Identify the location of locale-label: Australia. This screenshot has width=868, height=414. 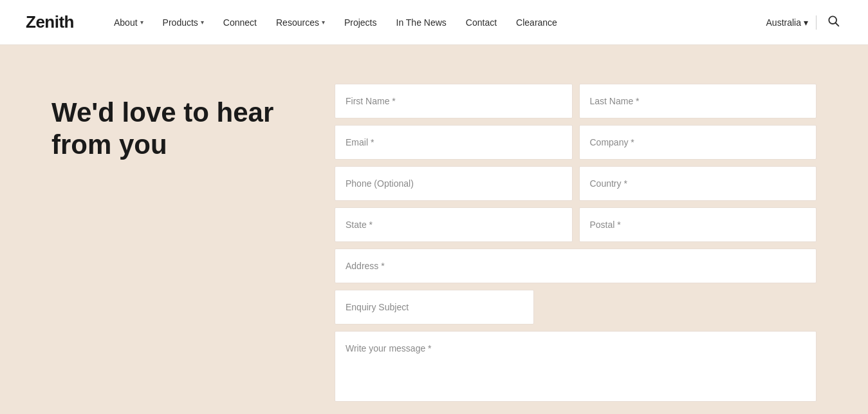
(784, 23).